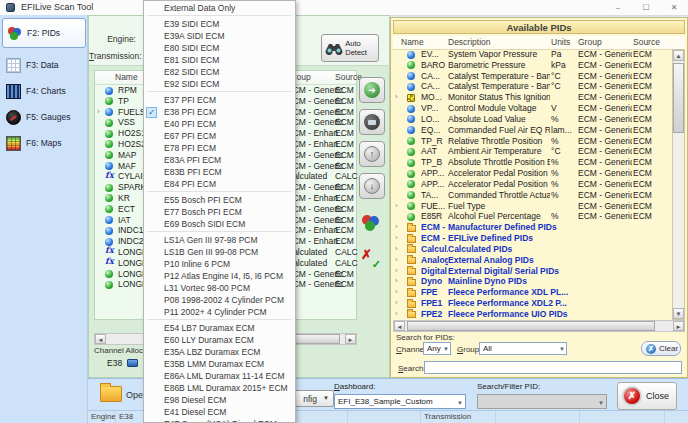 This screenshot has height=423, width=688. What do you see at coordinates (44, 65) in the screenshot?
I see `sidebar-tab: F3: Data` at bounding box center [44, 65].